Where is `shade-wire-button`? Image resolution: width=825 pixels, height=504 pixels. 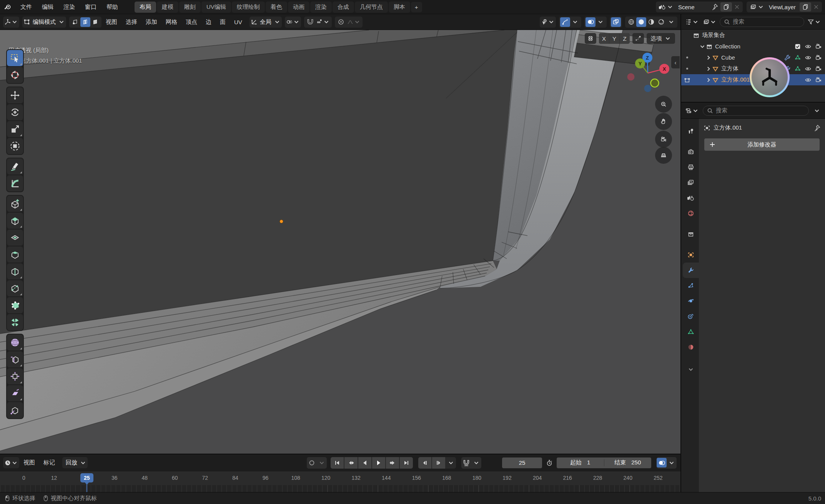 shade-wire-button is located at coordinates (631, 22).